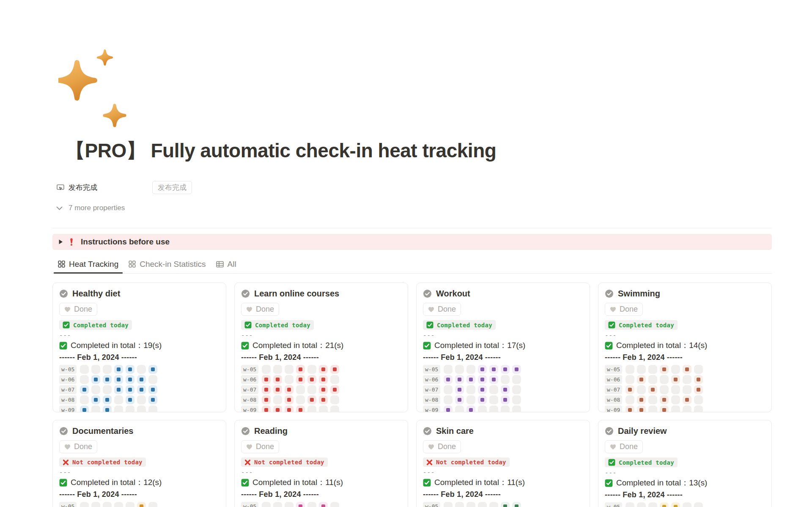 The image size is (812, 507). What do you see at coordinates (140, 463) in the screenshot?
I see `habit-card: Documentaries Done Not completed today -…` at bounding box center [140, 463].